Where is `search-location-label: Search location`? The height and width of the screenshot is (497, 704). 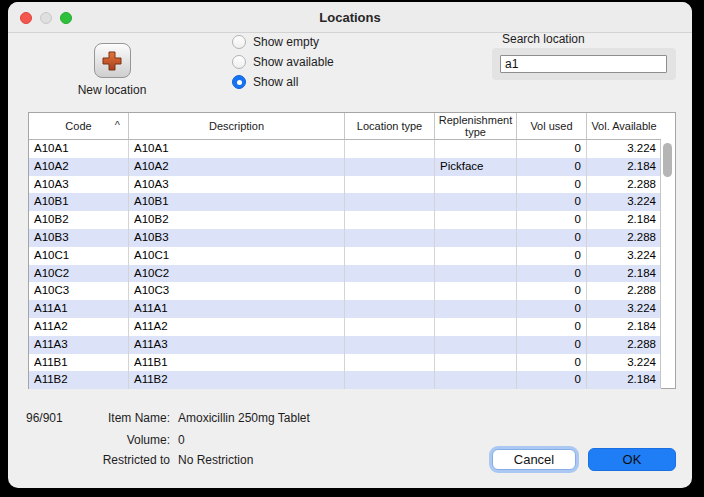 search-location-label: Search location is located at coordinates (544, 39).